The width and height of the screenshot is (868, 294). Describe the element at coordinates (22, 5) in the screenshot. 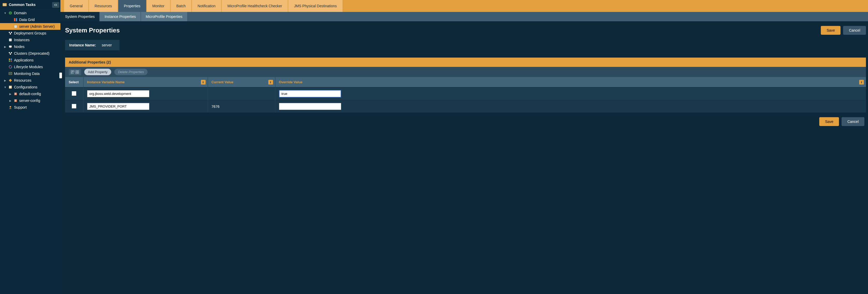

I see `sidebar-header-label: Common Tasks` at that location.